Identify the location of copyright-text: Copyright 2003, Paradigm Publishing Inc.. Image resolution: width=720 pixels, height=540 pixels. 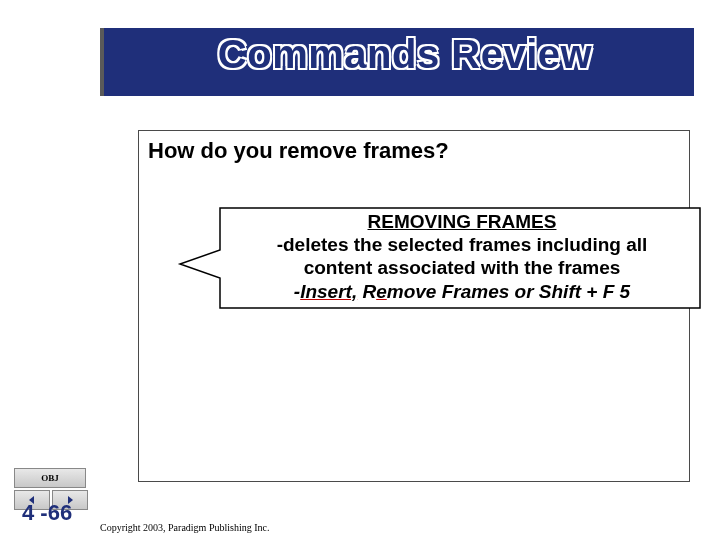
(184, 528).